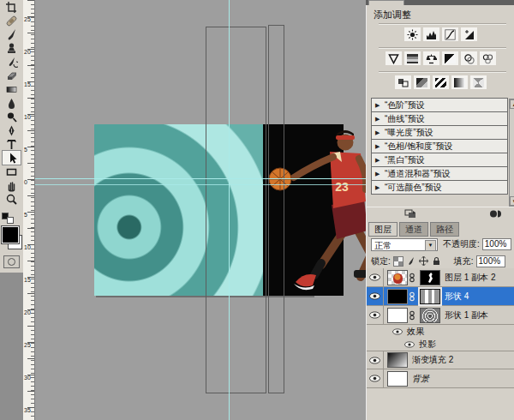 This screenshot has width=514, height=420. Describe the element at coordinates (440, 82) in the screenshot. I see `threshold-button` at that location.